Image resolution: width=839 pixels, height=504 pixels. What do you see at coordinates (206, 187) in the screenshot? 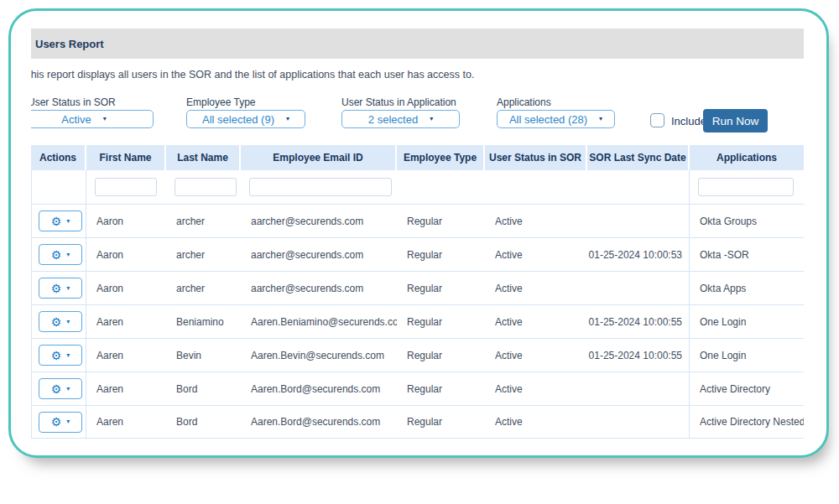
I see `filter-input-last-name` at bounding box center [206, 187].